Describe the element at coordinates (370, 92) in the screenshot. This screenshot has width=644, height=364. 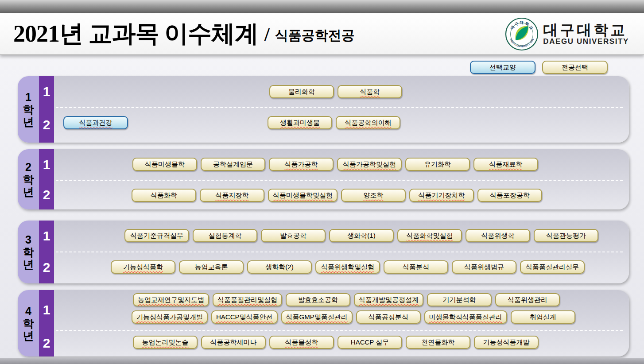
I see `course-box: 식품학` at that location.